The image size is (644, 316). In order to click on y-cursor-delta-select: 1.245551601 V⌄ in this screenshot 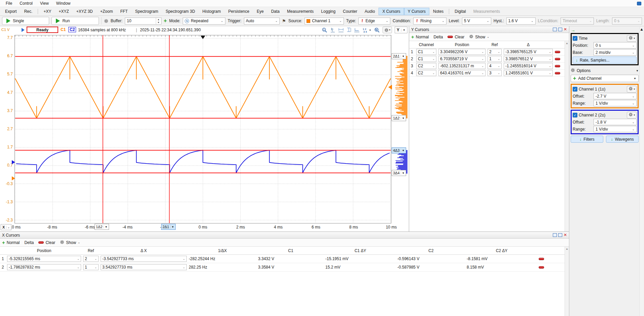, I will do `click(528, 73)`.